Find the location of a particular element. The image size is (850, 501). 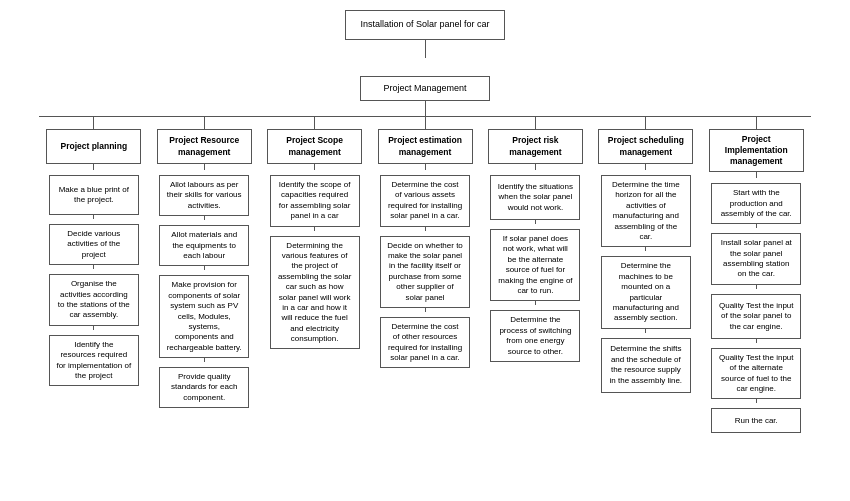

col7-item1: Install solar panel at the solar panel a… is located at coordinates (756, 259).